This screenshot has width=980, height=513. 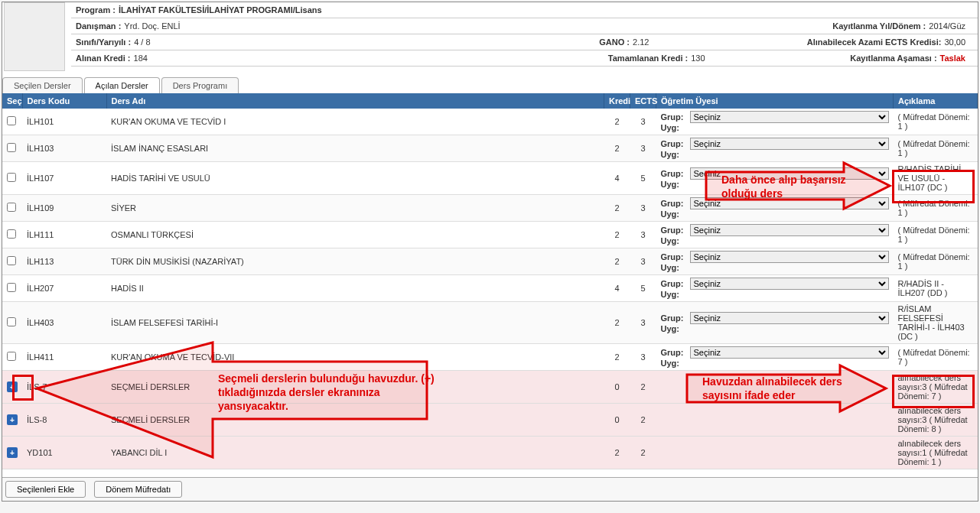 I want to click on alinan-value: 184, so click(x=141, y=58).